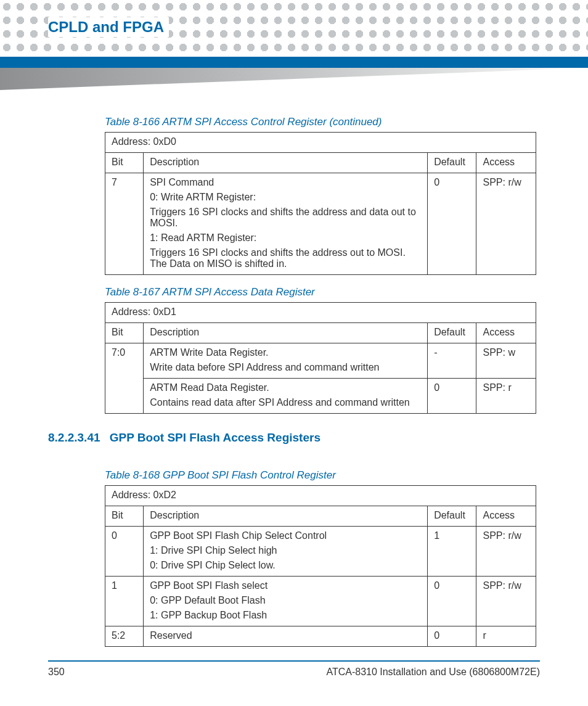  Describe the element at coordinates (321, 602) in the screenshot. I see `table-row: 1 GPP Boot SPI Flash select 0: GPP Defau…` at that location.